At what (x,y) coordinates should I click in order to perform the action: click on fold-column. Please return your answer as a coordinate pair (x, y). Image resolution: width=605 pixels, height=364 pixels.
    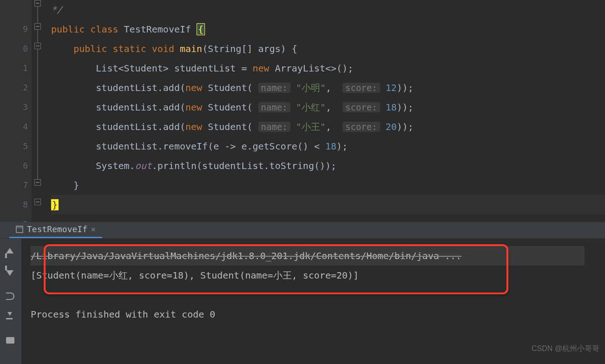
    Looking at the image, I should click on (39, 111).